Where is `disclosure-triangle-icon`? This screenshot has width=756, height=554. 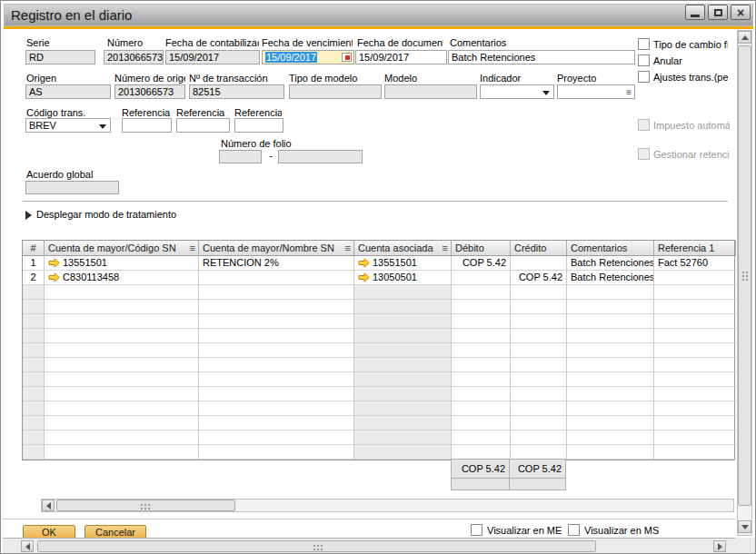
disclosure-triangle-icon is located at coordinates (29, 215).